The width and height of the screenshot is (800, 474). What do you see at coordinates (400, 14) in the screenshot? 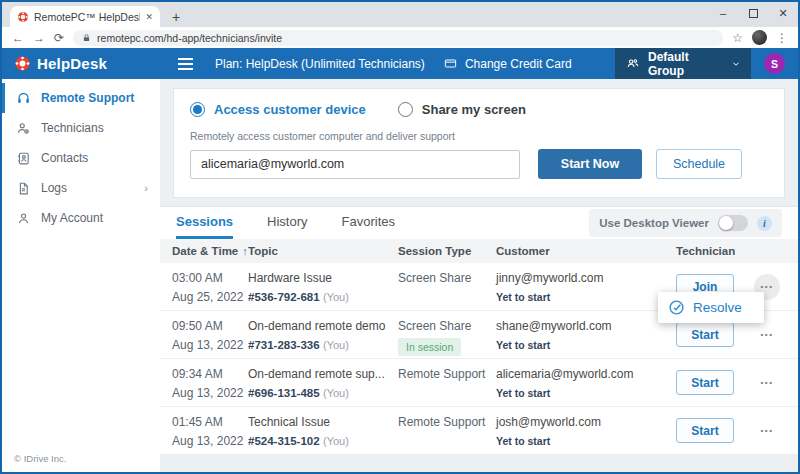
I see `browser-tabstrip: RemotePC™ HelpDesk - Remote ✕ + – ✕` at bounding box center [400, 14].